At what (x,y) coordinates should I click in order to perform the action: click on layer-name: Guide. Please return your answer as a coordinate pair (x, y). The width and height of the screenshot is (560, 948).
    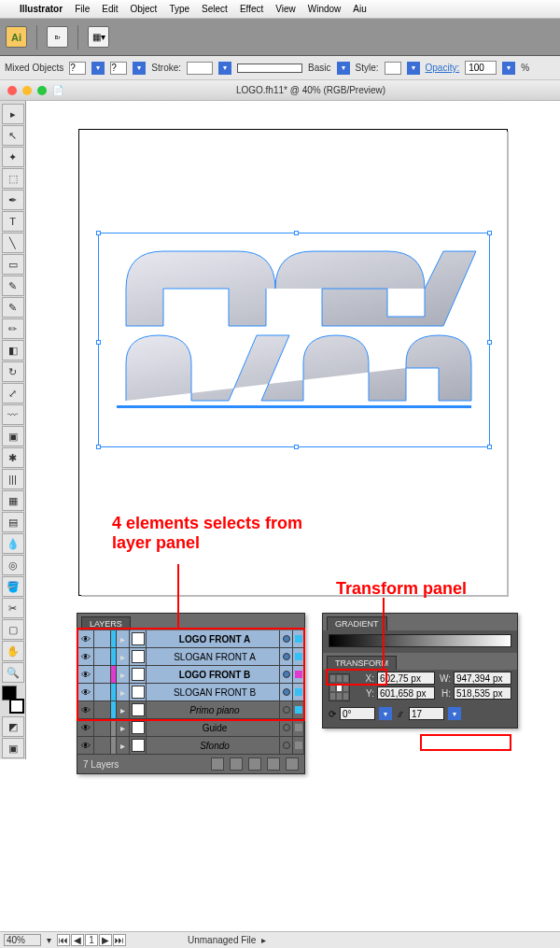
    Looking at the image, I should click on (213, 728).